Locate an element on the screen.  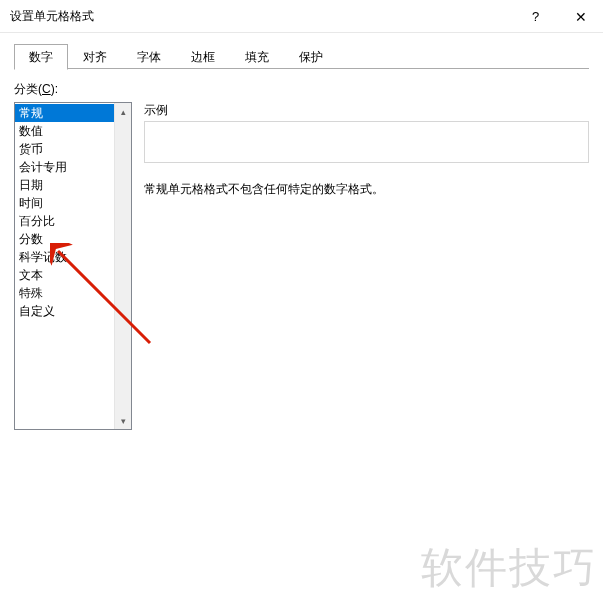
list-item: 自定义 is located at coordinates (64, 311).